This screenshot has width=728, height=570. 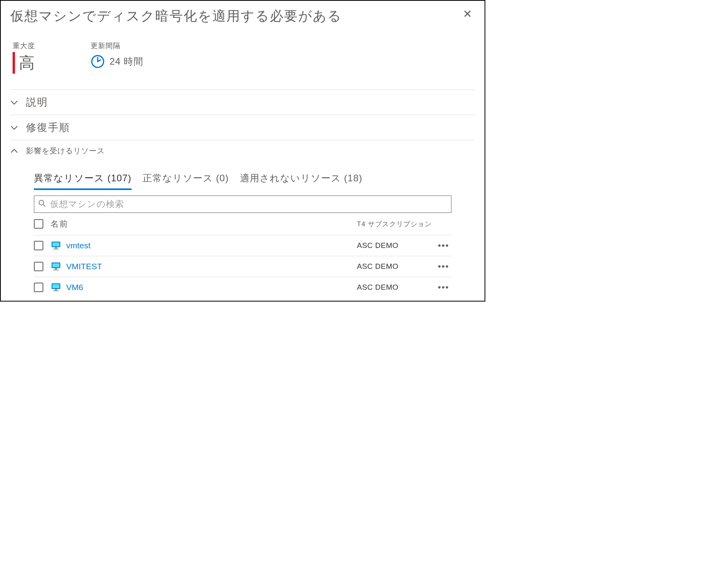 I want to click on vm-link: vmtest, so click(x=212, y=246).